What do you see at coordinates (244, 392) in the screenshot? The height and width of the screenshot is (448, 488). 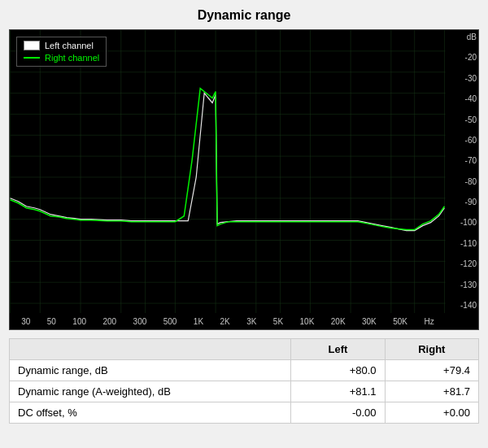 I see `table-row: Dynamic range (A-weighted), dB +81.1 +81…` at bounding box center [244, 392].